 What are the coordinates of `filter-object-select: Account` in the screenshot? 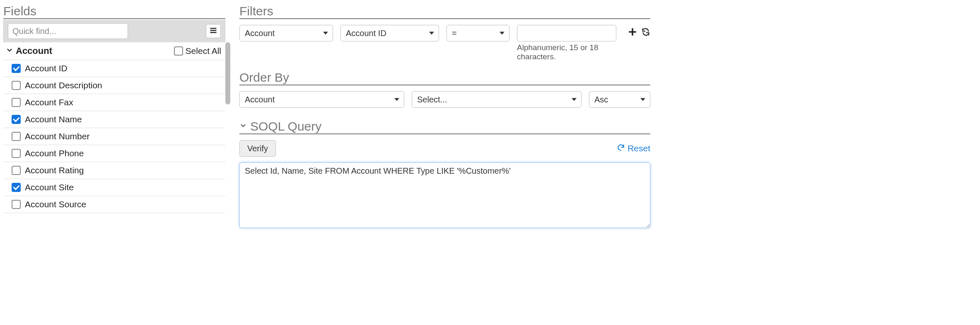 It's located at (286, 33).